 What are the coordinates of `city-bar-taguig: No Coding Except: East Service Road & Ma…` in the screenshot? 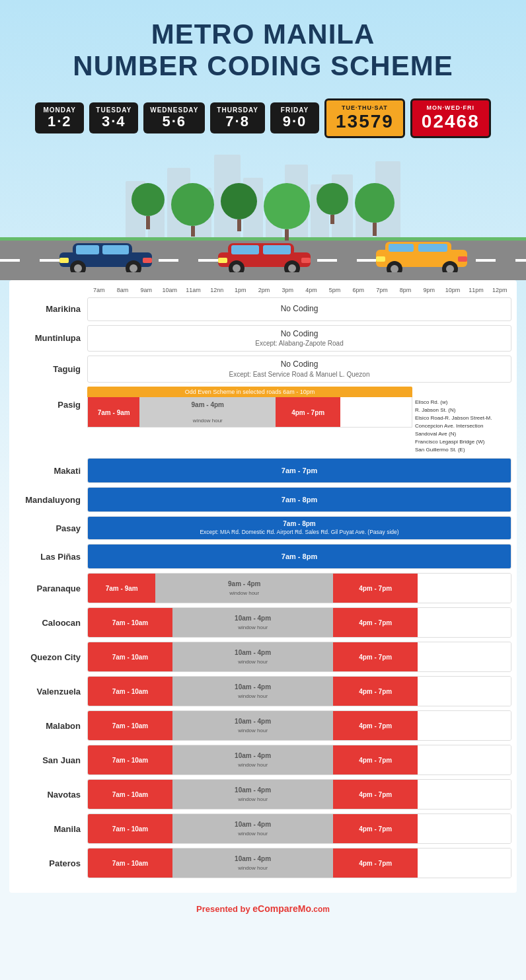 It's located at (299, 369).